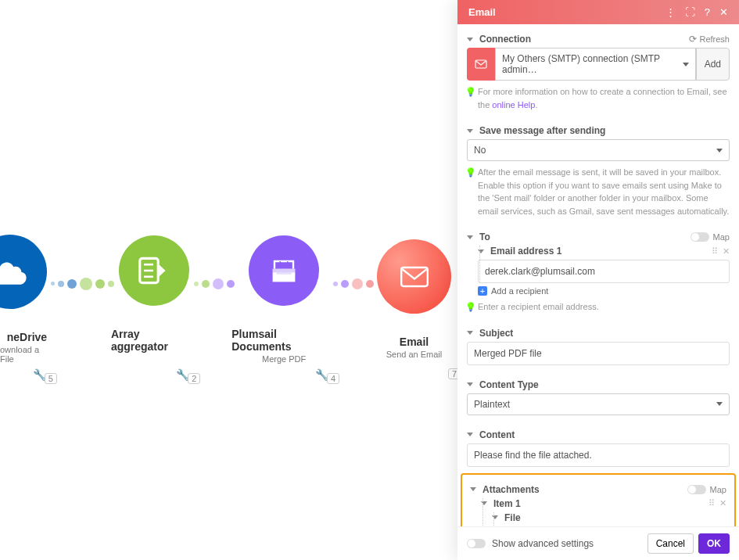 This screenshot has height=560, width=739. I want to click on attachment-item-label: Item 1, so click(500, 504).